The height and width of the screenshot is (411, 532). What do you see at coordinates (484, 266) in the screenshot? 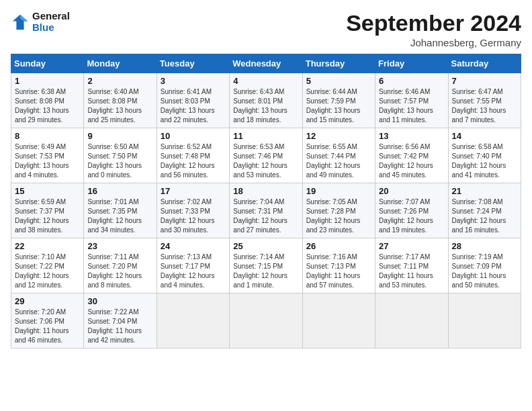
I see `calendar-cell: 28 Sunrise: 7:19 AMSunset: 7:09 PMDaylig…` at bounding box center [484, 266].